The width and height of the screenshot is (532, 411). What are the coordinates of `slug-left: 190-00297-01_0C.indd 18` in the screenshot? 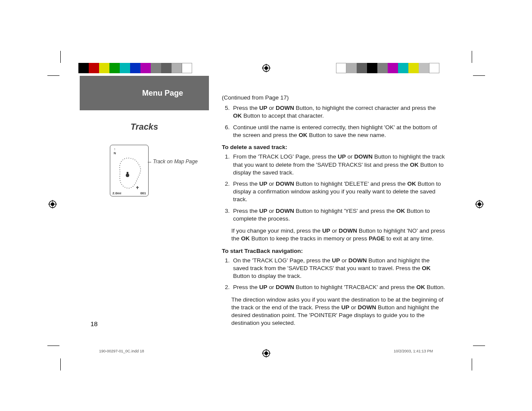 It's located at (121, 351).